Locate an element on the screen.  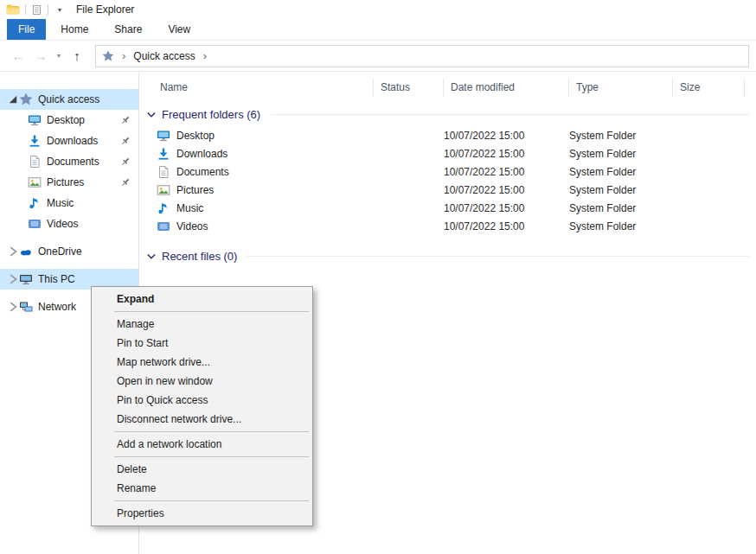
group-label: Frequent folders (6) is located at coordinates (211, 114).